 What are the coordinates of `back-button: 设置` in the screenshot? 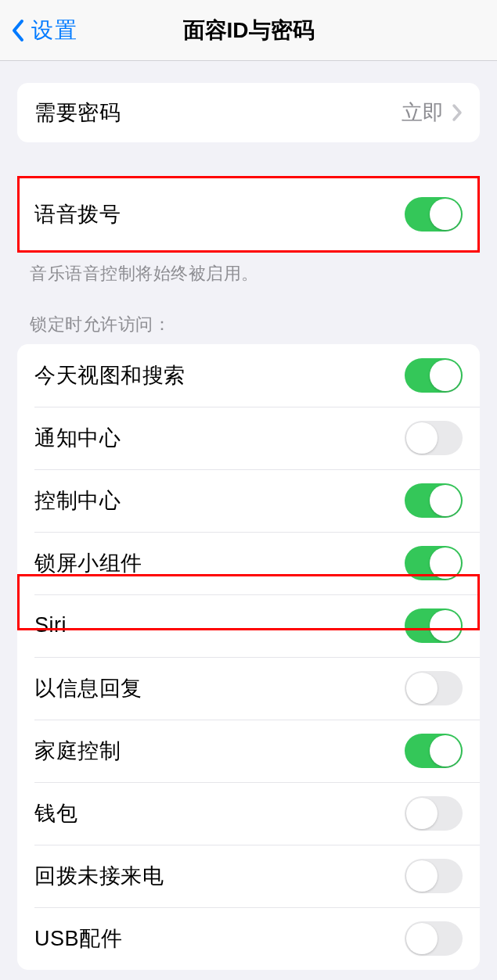 It's located at (39, 31).